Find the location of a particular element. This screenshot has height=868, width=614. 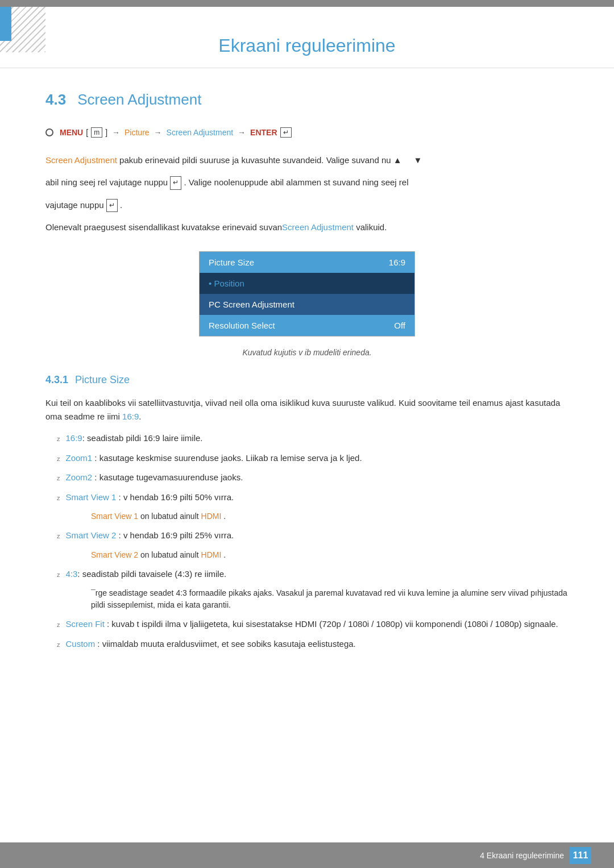

bullet-screenfit: z is located at coordinates (59, 625).